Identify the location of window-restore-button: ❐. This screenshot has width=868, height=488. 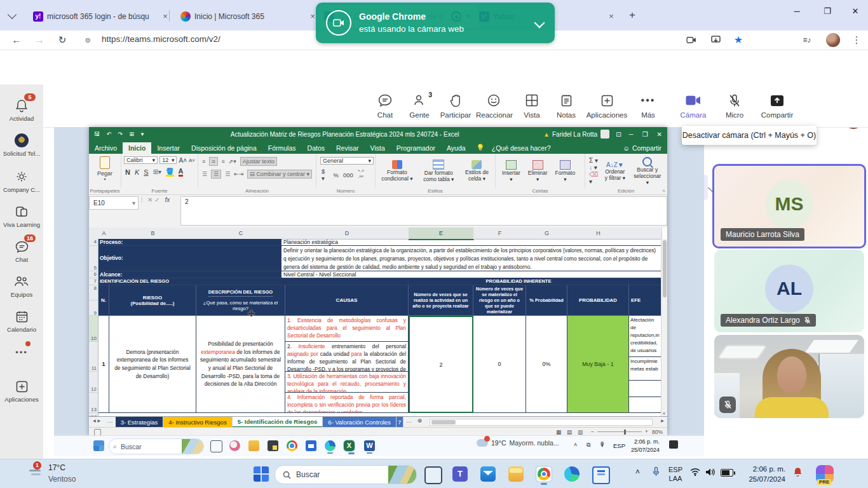
(827, 11).